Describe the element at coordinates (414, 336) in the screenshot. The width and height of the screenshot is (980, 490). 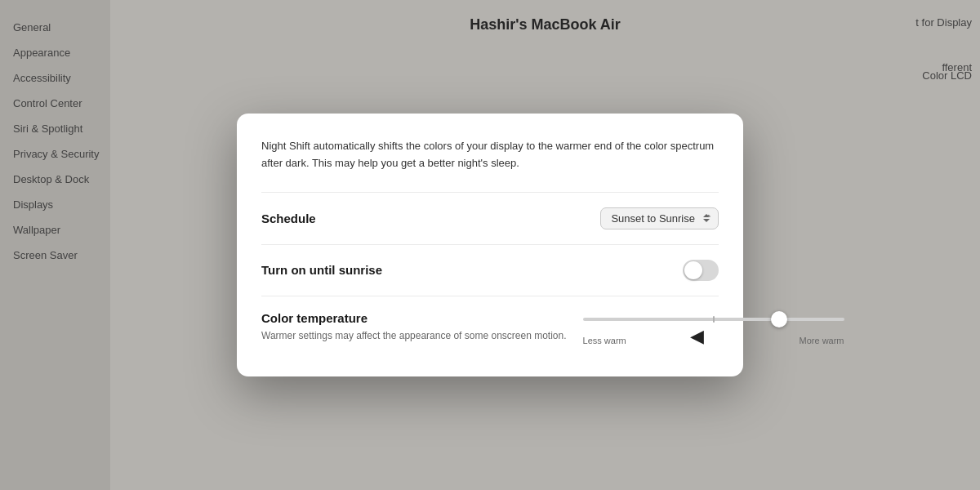
I see `color-temp-sub: Warmer settings may affect the appearanc…` at that location.